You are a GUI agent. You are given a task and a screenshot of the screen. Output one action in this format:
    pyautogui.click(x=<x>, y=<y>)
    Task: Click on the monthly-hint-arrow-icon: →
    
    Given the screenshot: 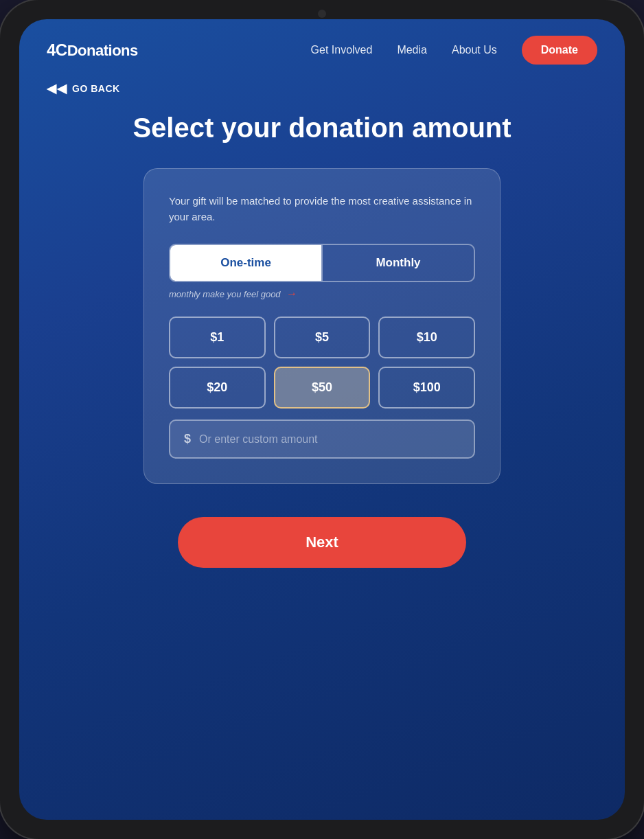 What is the action you would take?
    pyautogui.click(x=292, y=294)
    